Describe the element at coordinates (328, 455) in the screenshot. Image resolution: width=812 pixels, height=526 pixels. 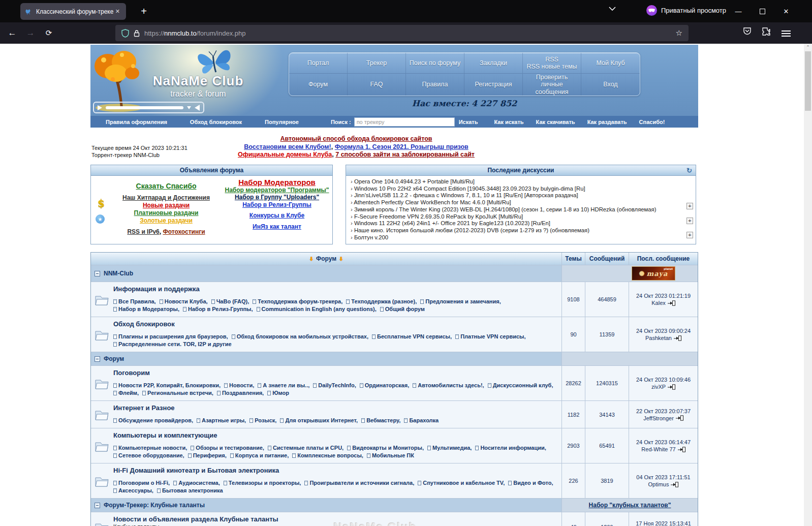
I see `subforum-link: Комплексные вопросы` at that location.